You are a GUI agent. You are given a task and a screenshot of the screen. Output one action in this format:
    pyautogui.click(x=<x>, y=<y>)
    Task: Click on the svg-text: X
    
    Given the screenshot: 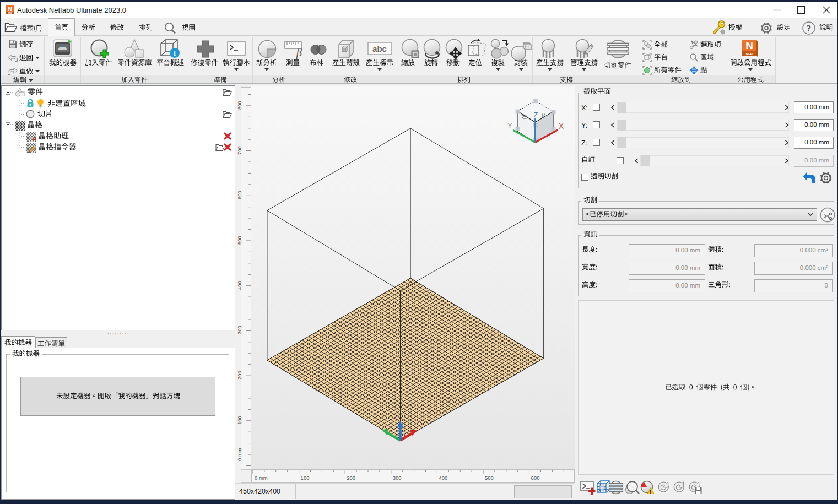 What is the action you would take?
    pyautogui.click(x=561, y=126)
    